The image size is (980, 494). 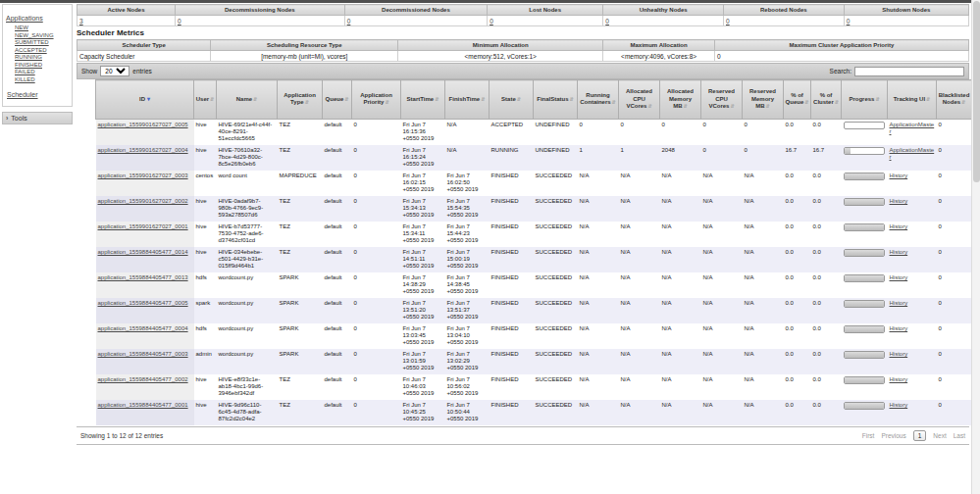 What do you see at coordinates (377, 100) in the screenshot?
I see `column-header-application-priority: Application Priority⇵` at bounding box center [377, 100].